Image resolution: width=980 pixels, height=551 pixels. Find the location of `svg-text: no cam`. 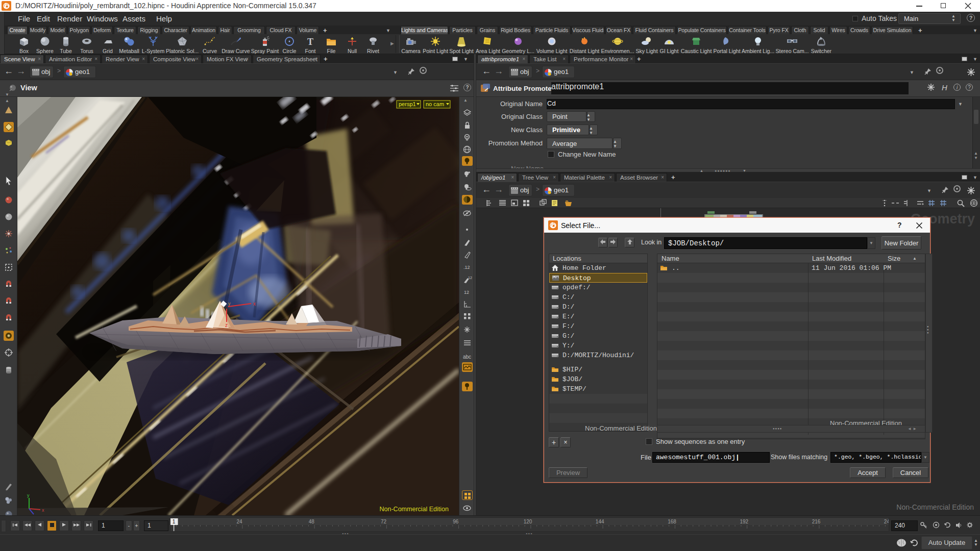

svg-text: no cam is located at coordinates (435, 104).